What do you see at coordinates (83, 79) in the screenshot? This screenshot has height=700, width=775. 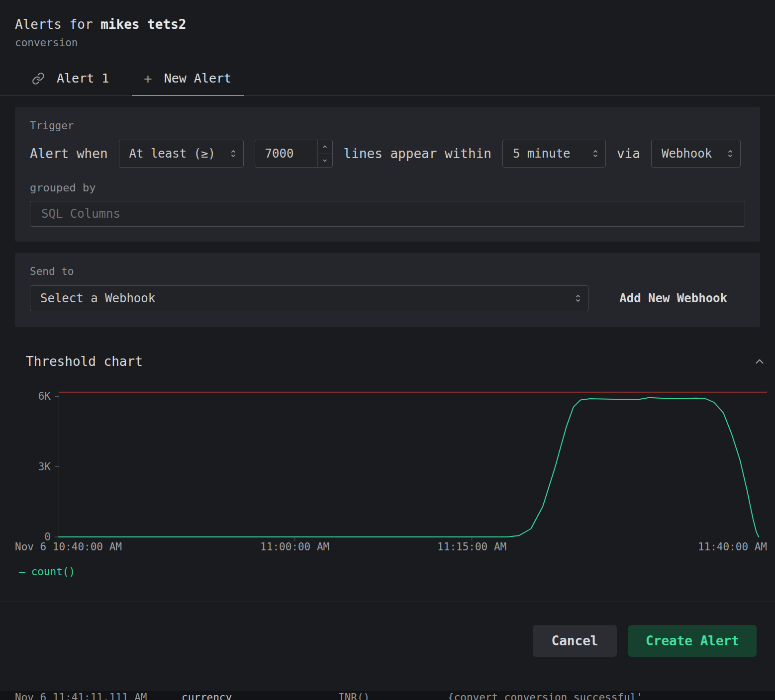 I see `tab-label: Alert 1` at bounding box center [83, 79].